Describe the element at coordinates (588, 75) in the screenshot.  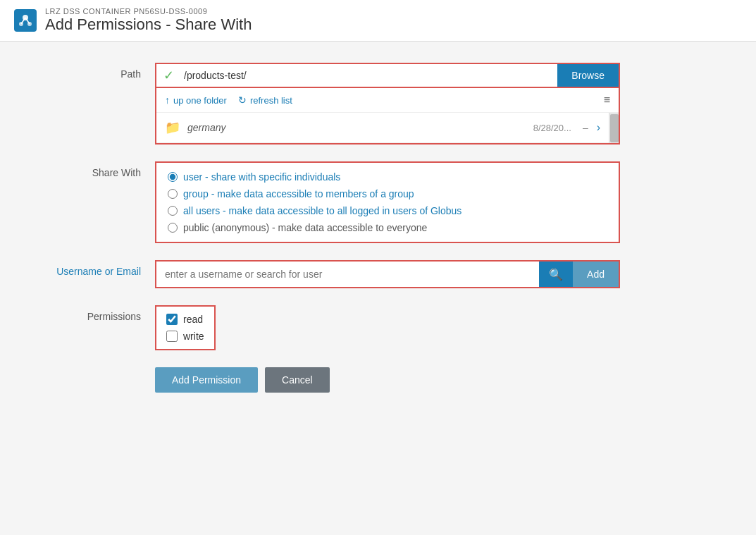
I see `browse-button: Browse` at that location.